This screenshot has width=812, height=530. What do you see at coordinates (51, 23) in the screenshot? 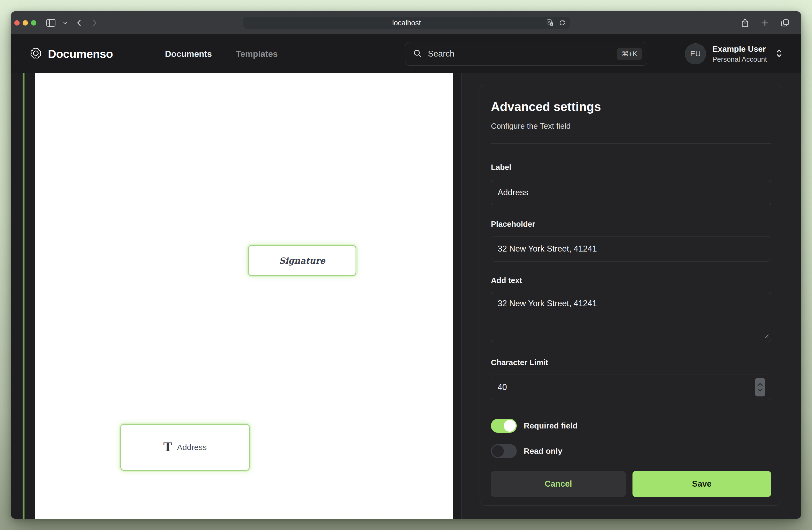
I see `sidebar-toggle-icon` at bounding box center [51, 23].